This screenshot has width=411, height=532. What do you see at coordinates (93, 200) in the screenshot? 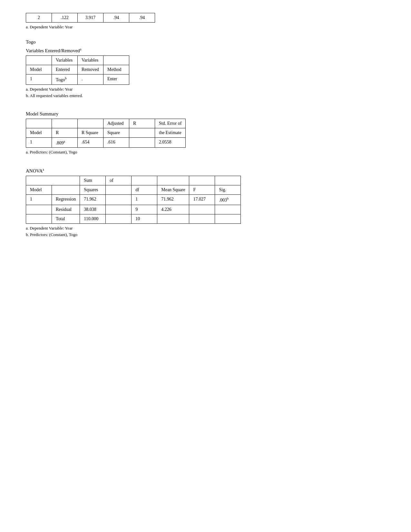
I see `anova-regression-ss: 71.962` at bounding box center [93, 200].